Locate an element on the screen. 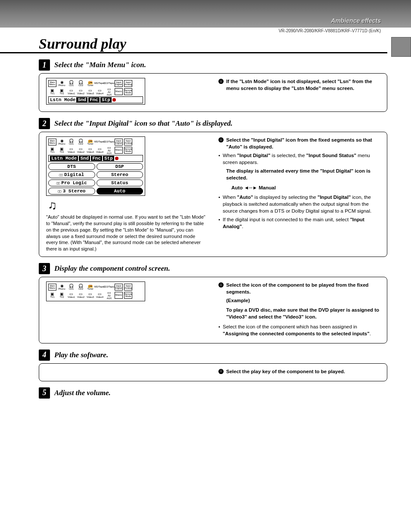 The height and width of the screenshot is (532, 411). model-line: VR-2090/VR-2080/KRF-V8881D/KRF-V7771D (E… is located at coordinates (206, 30).